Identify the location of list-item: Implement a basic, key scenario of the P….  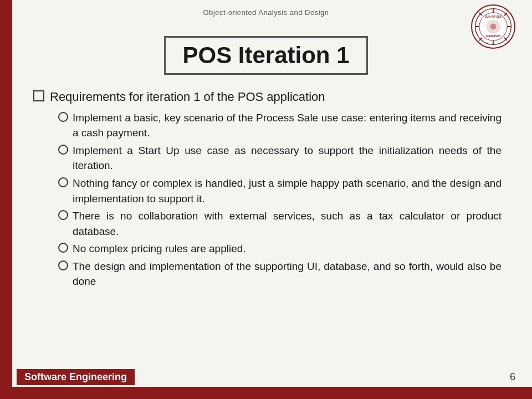
(280, 125).